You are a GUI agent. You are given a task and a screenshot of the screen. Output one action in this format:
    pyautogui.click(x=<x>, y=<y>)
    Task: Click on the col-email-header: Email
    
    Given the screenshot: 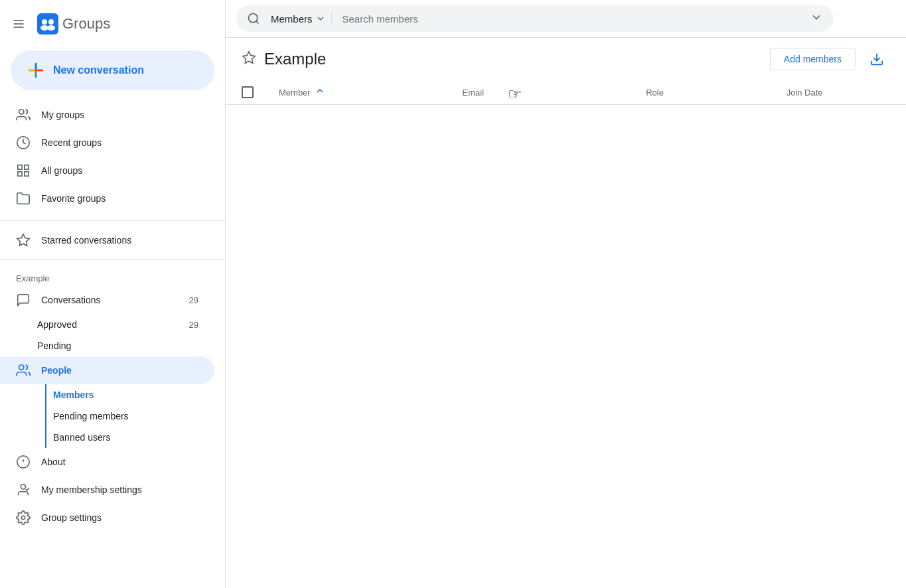 What is the action you would take?
    pyautogui.click(x=550, y=93)
    